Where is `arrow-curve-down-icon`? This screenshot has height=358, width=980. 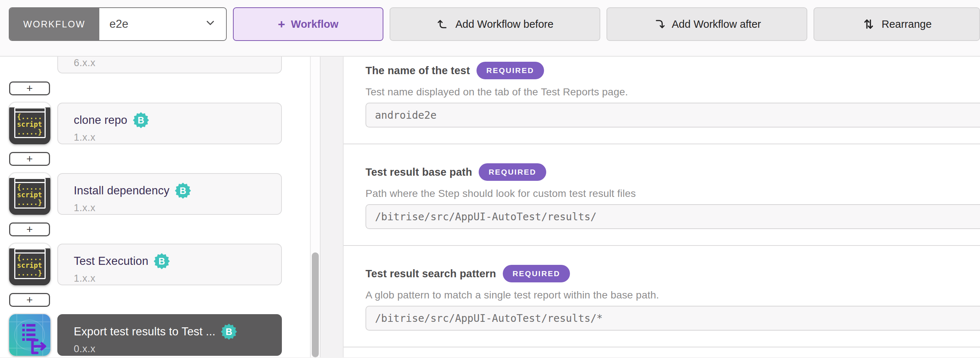
arrow-curve-down-icon is located at coordinates (660, 24).